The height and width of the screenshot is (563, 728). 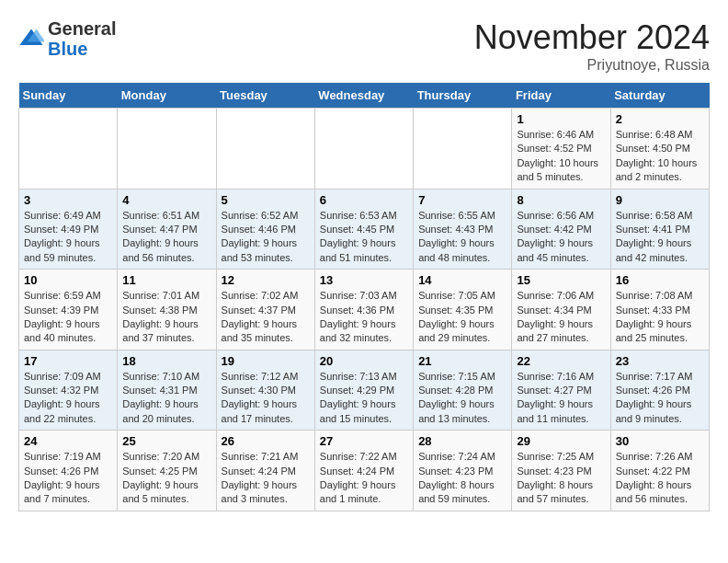 What do you see at coordinates (364, 442) in the screenshot?
I see `day-number: 27` at bounding box center [364, 442].